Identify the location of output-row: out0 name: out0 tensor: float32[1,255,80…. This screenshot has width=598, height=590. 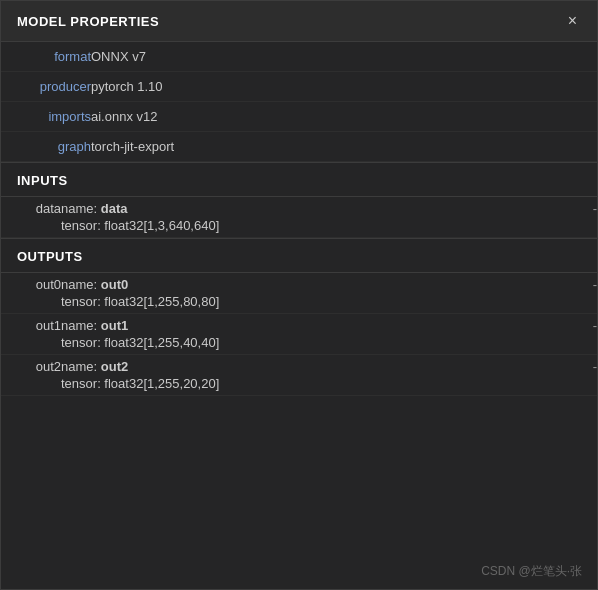
(299, 294).